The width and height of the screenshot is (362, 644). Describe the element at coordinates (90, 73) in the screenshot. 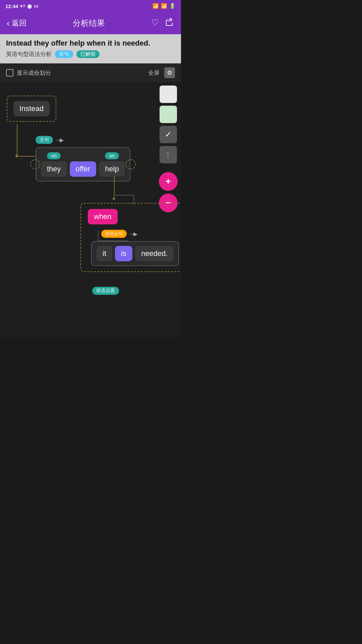

I see `controls-bar: 显示成份划分 全屏 ⚙` at that location.